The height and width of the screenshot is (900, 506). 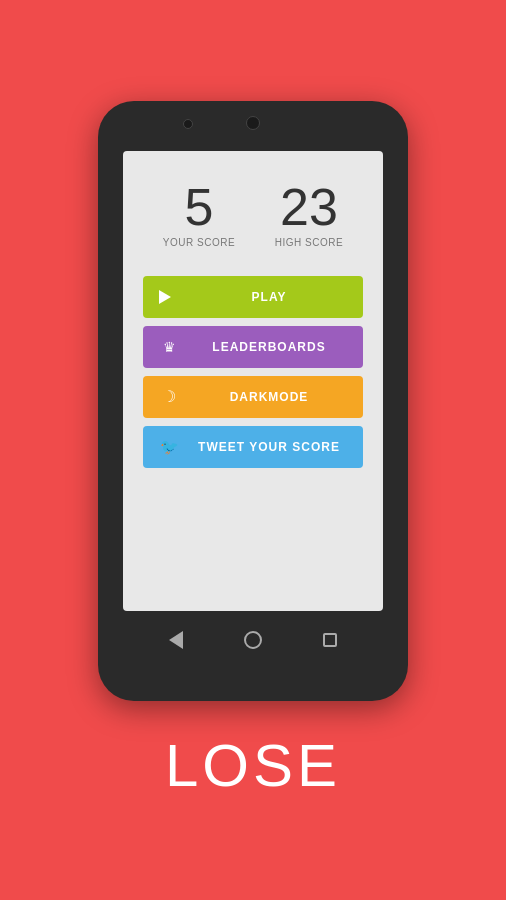 What do you see at coordinates (176, 640) in the screenshot?
I see `nav-back-icon` at bounding box center [176, 640].